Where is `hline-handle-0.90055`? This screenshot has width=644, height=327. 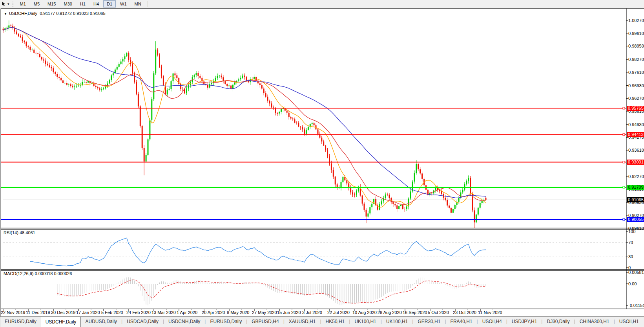 hline-handle-0.90055 is located at coordinates (624, 219).